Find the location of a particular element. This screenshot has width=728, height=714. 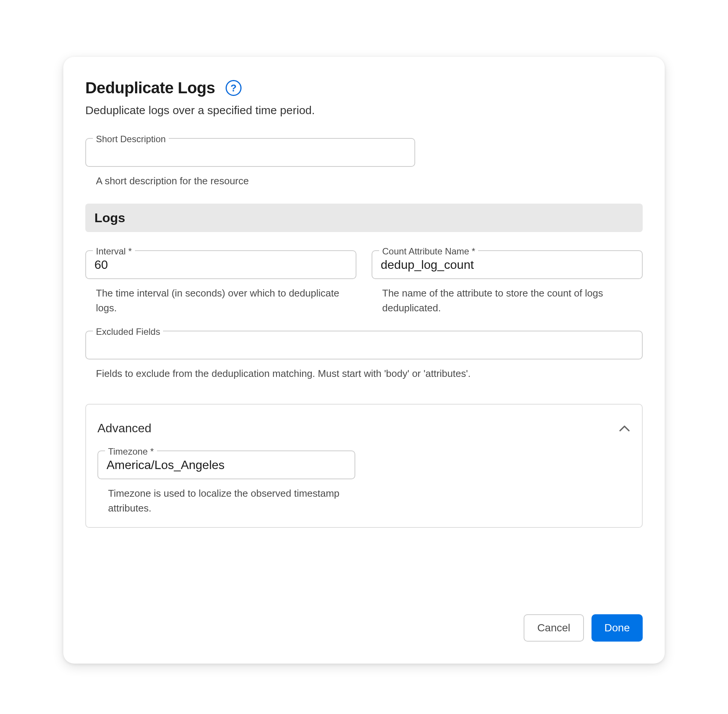

count-attribute-label: Count Attribute Name * is located at coordinates (428, 251).